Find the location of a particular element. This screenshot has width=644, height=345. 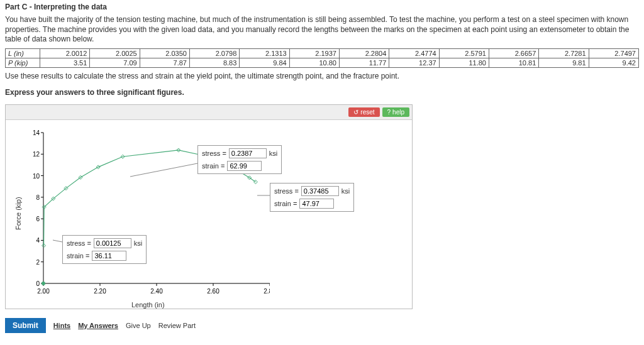

svg-text: 0 is located at coordinates (38, 284).